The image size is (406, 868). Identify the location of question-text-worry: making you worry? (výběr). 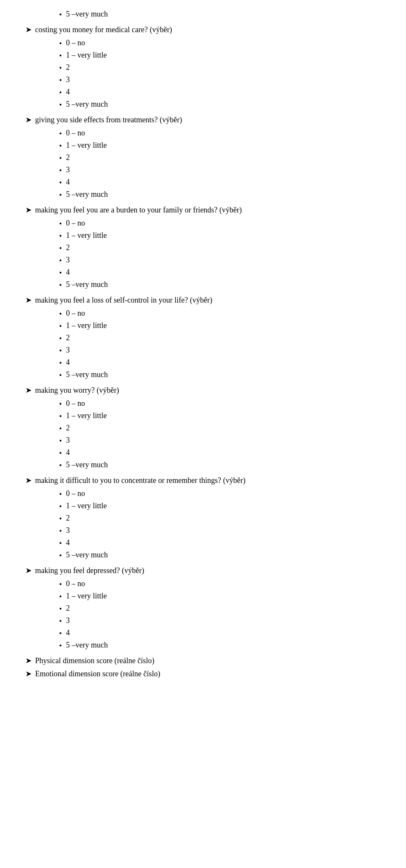
(77, 390).